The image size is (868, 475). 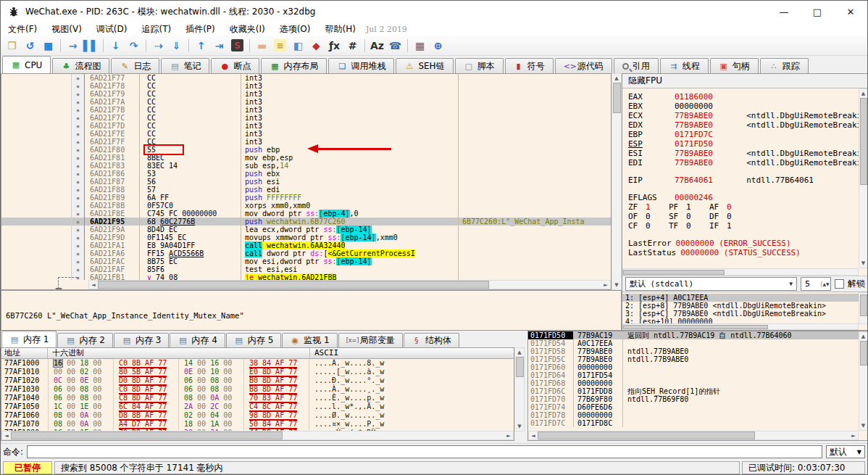 I want to click on maximize-button: □, so click(x=817, y=12).